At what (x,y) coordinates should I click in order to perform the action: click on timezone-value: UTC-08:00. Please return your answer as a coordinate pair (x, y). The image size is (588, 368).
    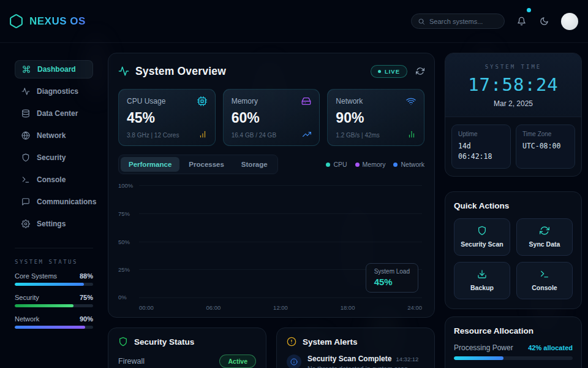
    Looking at the image, I should click on (545, 146).